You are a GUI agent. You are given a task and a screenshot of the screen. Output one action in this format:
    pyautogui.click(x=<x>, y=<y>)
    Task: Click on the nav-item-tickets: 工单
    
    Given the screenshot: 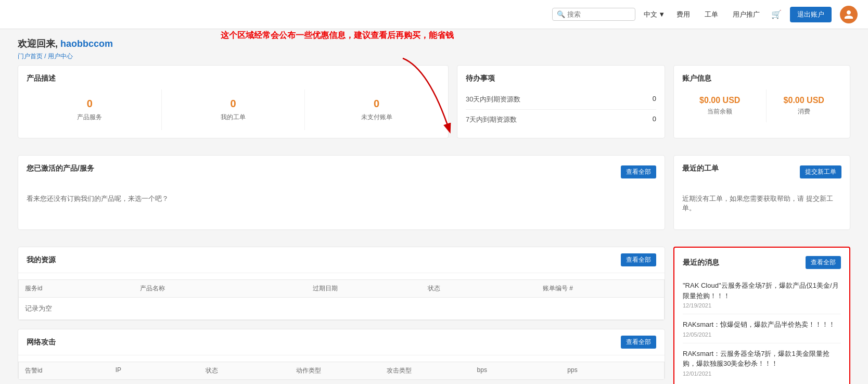 What is the action you would take?
    pyautogui.click(x=711, y=15)
    